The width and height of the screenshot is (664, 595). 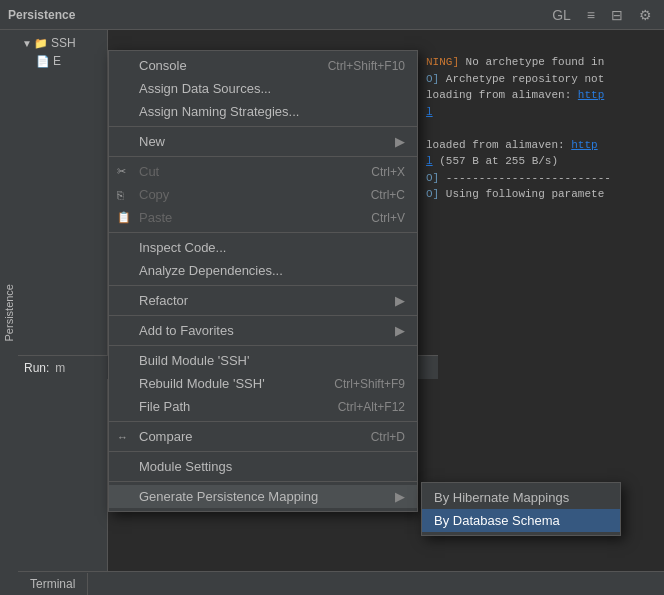 What do you see at coordinates (400, 142) in the screenshot?
I see `menu-arrow-new: ▶` at bounding box center [400, 142].